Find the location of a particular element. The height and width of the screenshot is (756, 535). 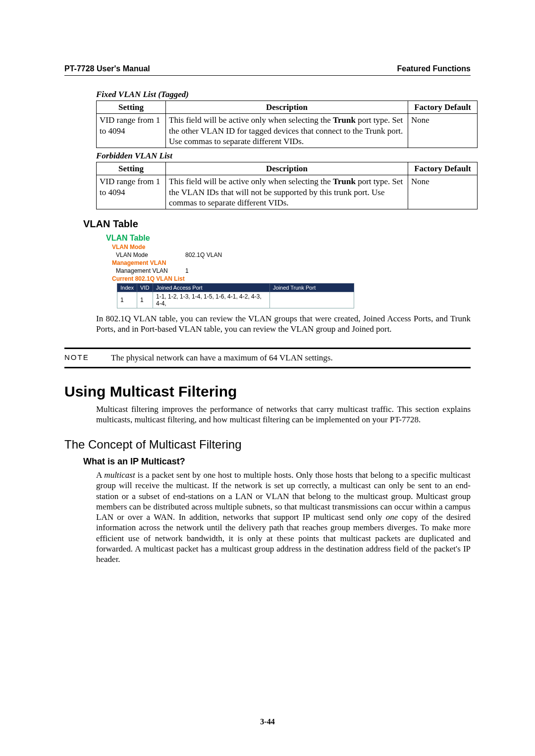

vlan-table-heading: VLAN Table is located at coordinates (277, 224).